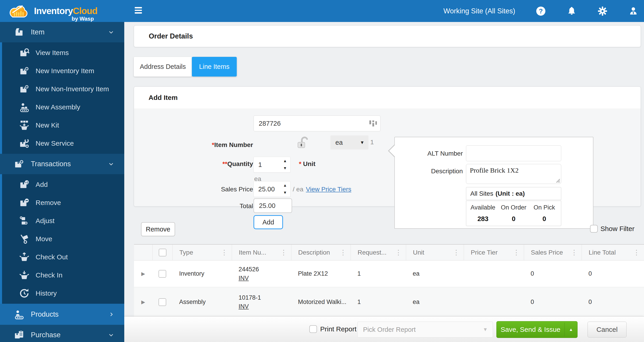 The width and height of the screenshot is (644, 342). Describe the element at coordinates (553, 252) in the screenshot. I see `grid-header-sales-price: Sales Price` at that location.